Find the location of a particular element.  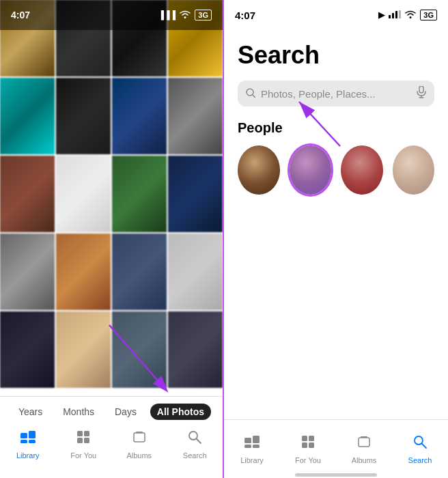

albums-icon is located at coordinates (139, 439).